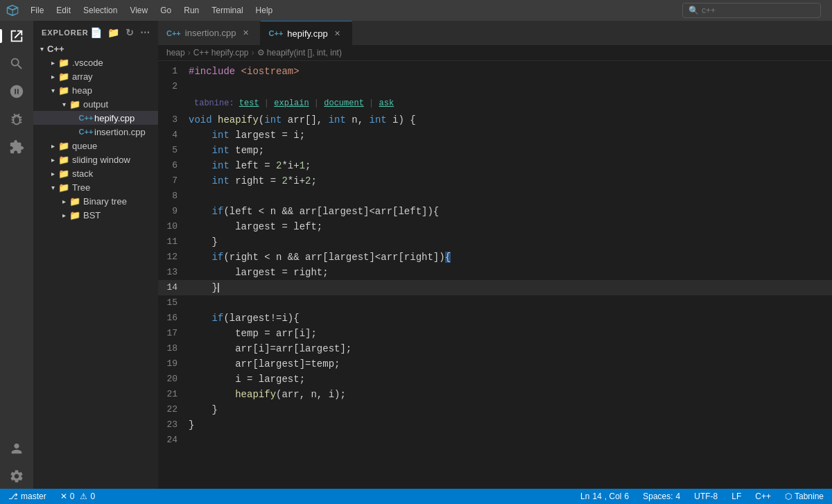 The height and width of the screenshot is (504, 832). Describe the element at coordinates (804, 496) in the screenshot. I see `status-tabnine: ⬡ Tabnine` at that location.